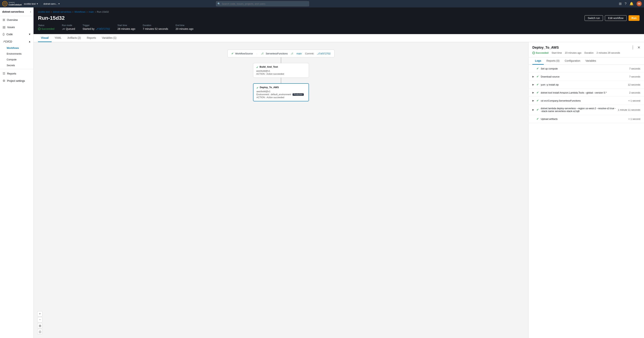 The image size is (644, 338). What do you see at coordinates (31, 4) in the screenshot?
I see `project-switcher: scottie-test ▼` at bounding box center [31, 4].